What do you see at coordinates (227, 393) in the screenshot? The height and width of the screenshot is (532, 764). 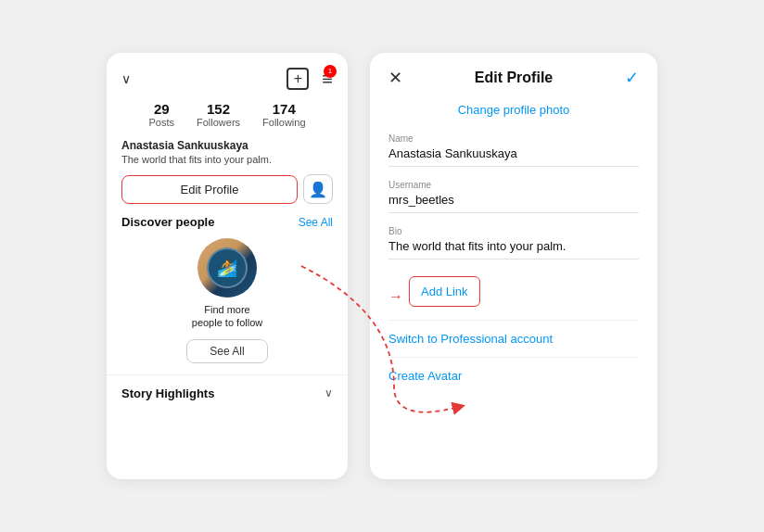 I see `story-highlights: Story Highlights ∨` at bounding box center [227, 393].